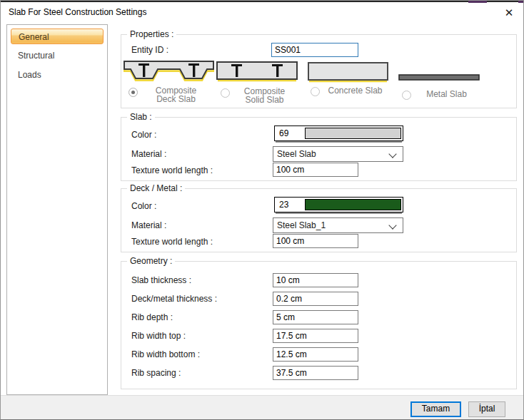 This screenshot has height=420, width=524. Describe the element at coordinates (57, 36) in the screenshot. I see `sidebar-item-general: General` at that location.